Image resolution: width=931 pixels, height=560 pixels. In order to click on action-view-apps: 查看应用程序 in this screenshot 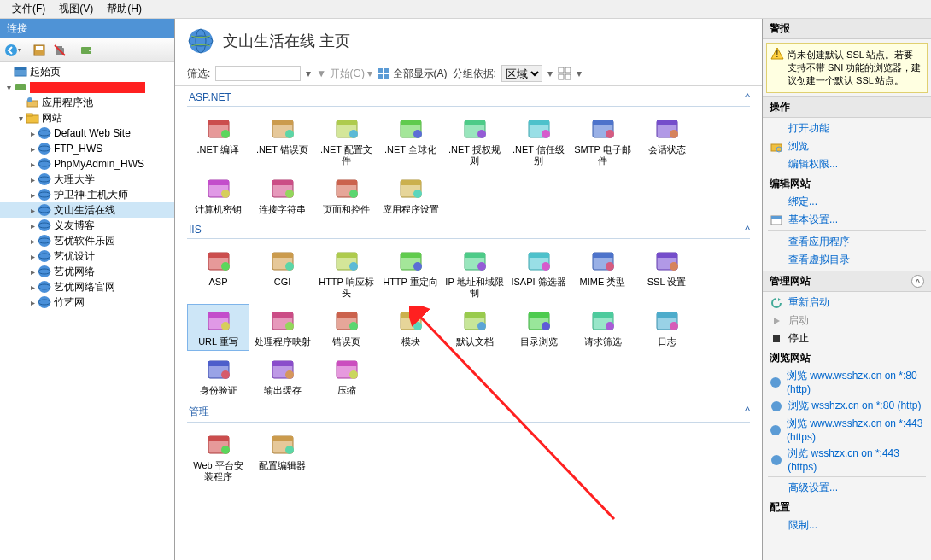, I will do `click(847, 242)`.